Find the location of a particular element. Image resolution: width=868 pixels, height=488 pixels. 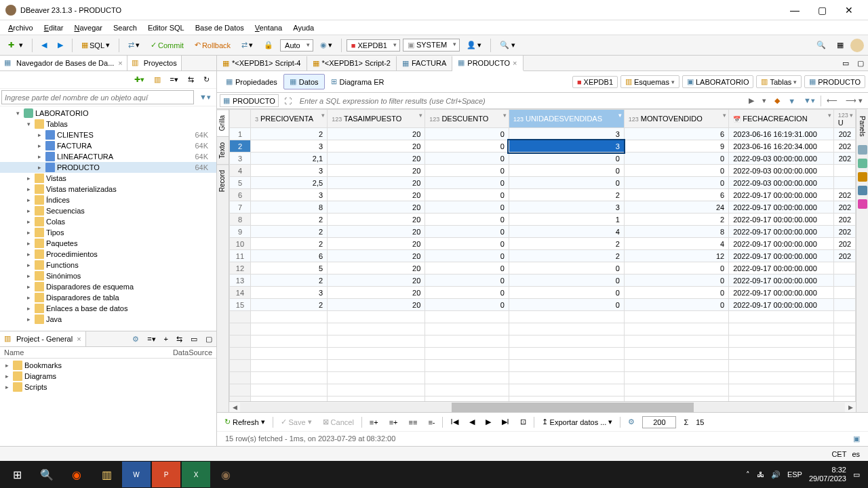

tree-folder: ▸Sinónimos is located at coordinates (108, 276).